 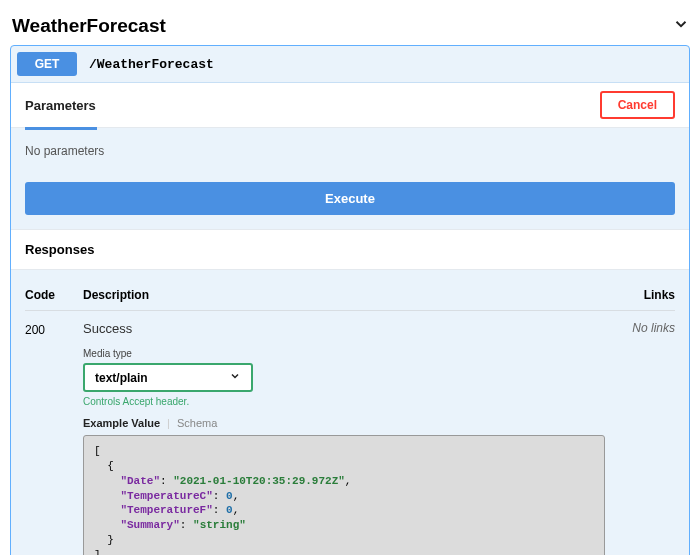 I want to click on tab-schema: Schema, so click(x=197, y=423).